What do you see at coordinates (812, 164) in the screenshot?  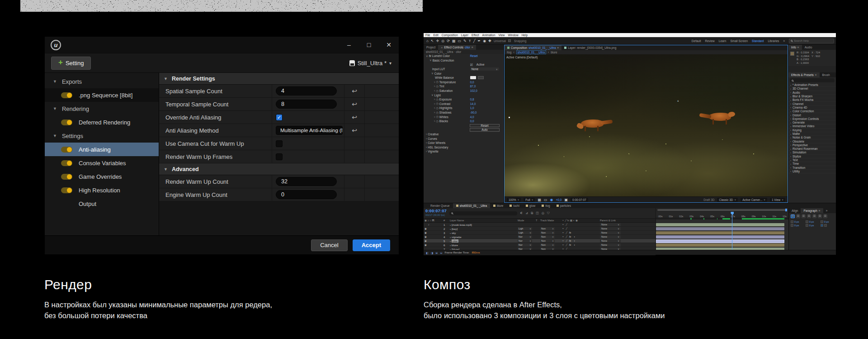 I see `effects-category-row: › Time` at bounding box center [812, 164].